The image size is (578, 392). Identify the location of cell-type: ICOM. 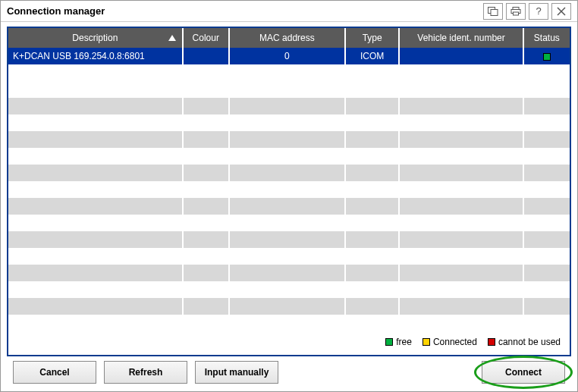
(372, 56).